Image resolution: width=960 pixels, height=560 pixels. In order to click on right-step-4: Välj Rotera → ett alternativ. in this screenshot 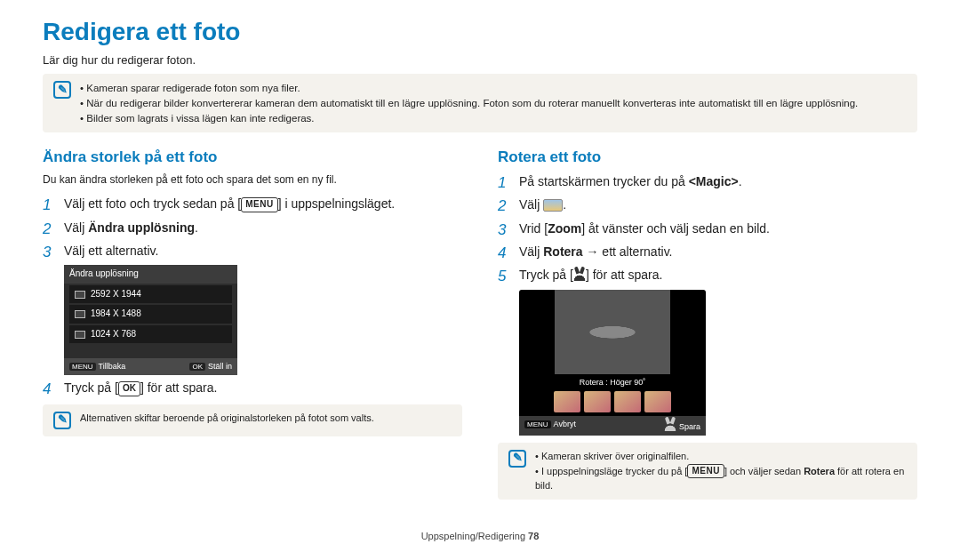, I will do `click(708, 252)`.